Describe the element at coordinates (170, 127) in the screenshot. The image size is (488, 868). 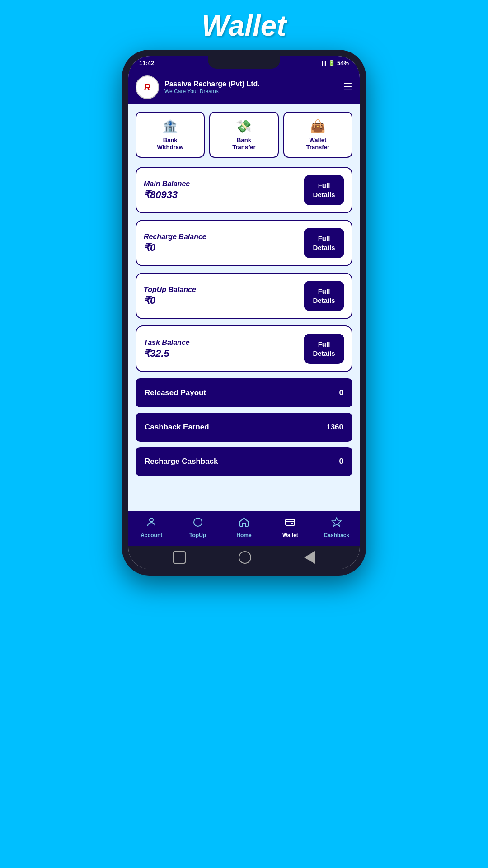
I see `bank-withdraw-icon: 🏦` at that location.